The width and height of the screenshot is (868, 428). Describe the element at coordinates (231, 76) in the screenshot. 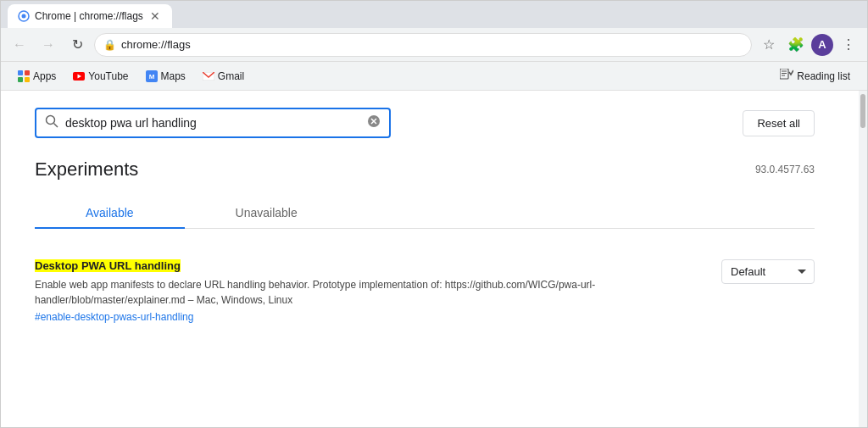

I see `bookmark-gmail-label: Gmail` at that location.